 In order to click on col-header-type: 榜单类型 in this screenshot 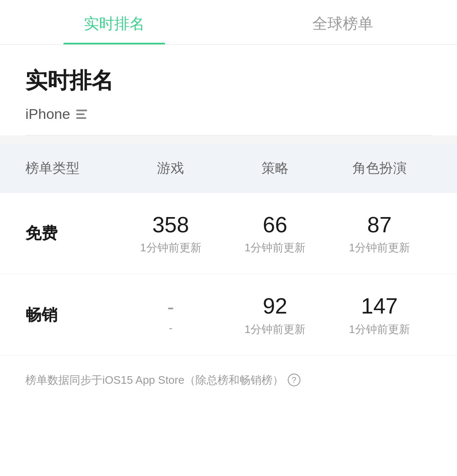, I will do `click(72, 168)`.